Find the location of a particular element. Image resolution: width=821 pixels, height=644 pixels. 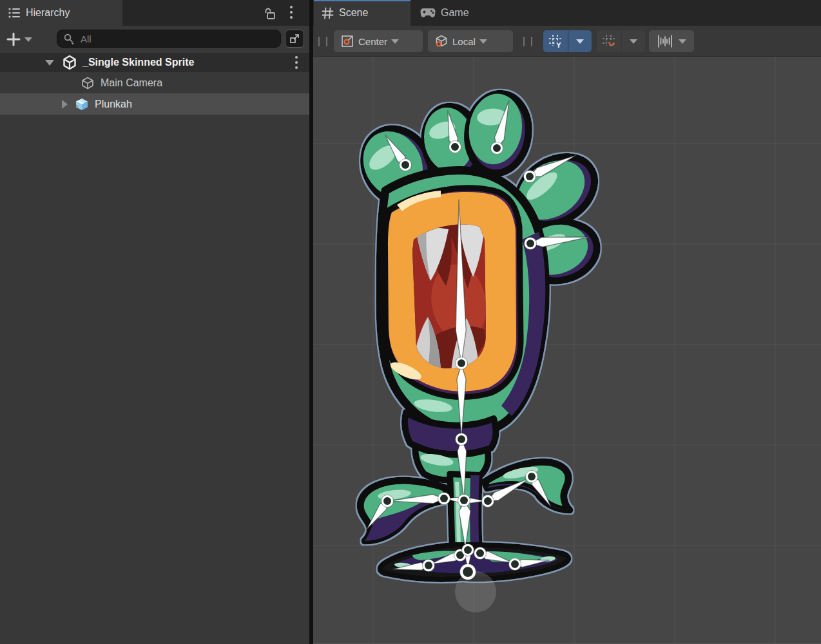

hierarchy-list-icon is located at coordinates (14, 13).